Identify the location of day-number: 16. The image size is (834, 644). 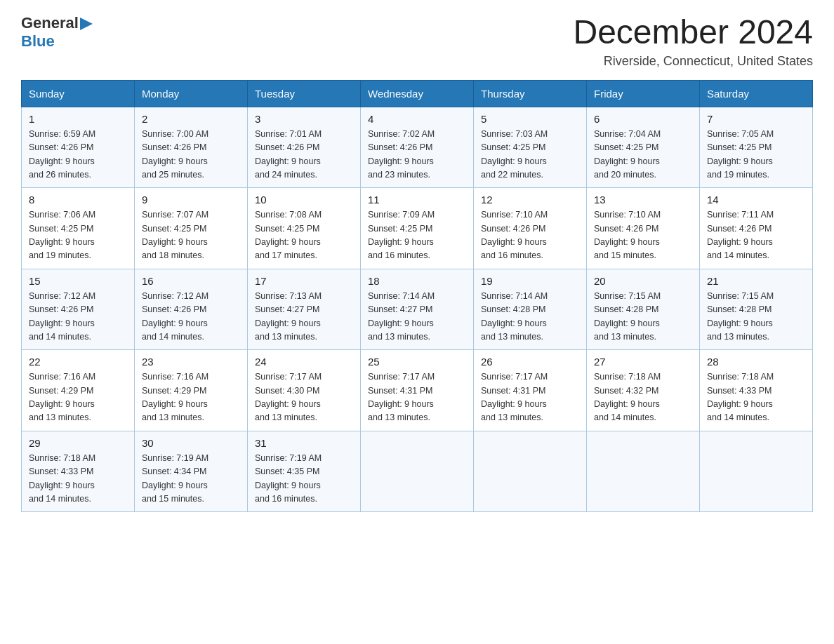
(191, 281).